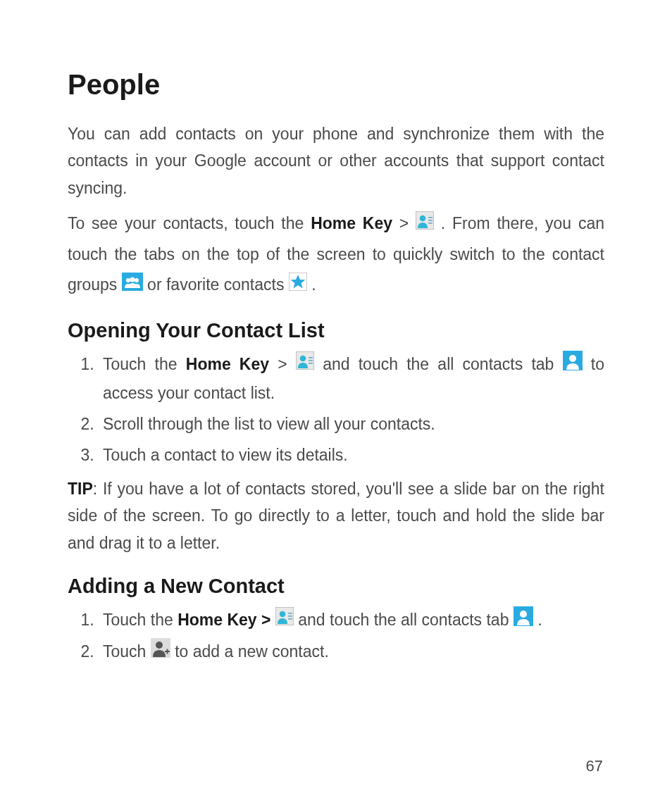  What do you see at coordinates (351, 425) in the screenshot?
I see `list-item: Scroll through the list to view all your…` at bounding box center [351, 425].